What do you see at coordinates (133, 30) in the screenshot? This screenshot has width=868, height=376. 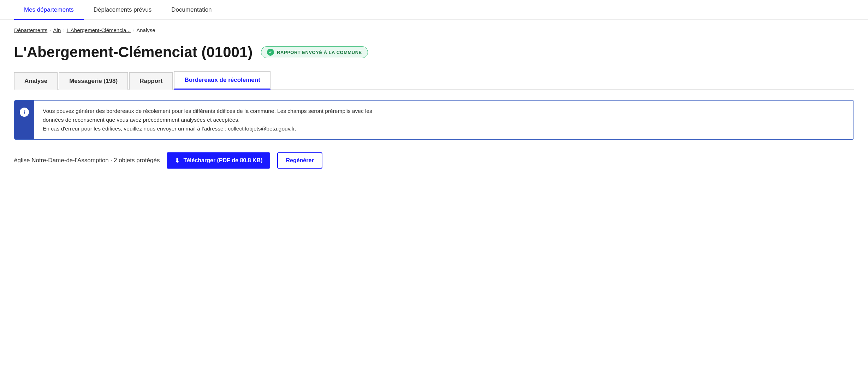 I see `breadcrumb-sep-3: ›` at bounding box center [133, 30].